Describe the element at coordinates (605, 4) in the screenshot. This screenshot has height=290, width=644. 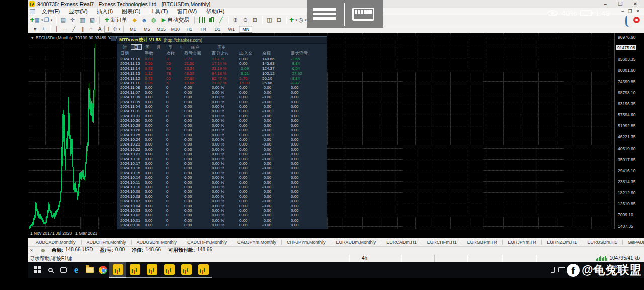
I see `minimize-button: –` at that location.